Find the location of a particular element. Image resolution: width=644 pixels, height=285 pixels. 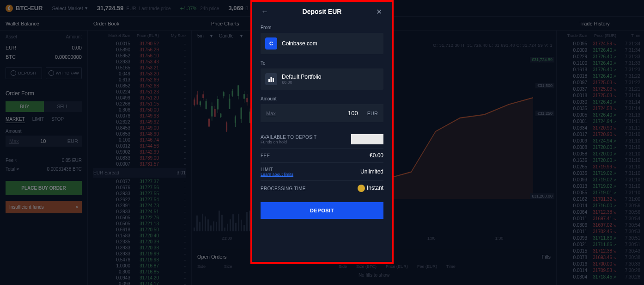

available-row: AVAILABLE TO DEPOSIT Funds on hold is located at coordinates (322, 140).